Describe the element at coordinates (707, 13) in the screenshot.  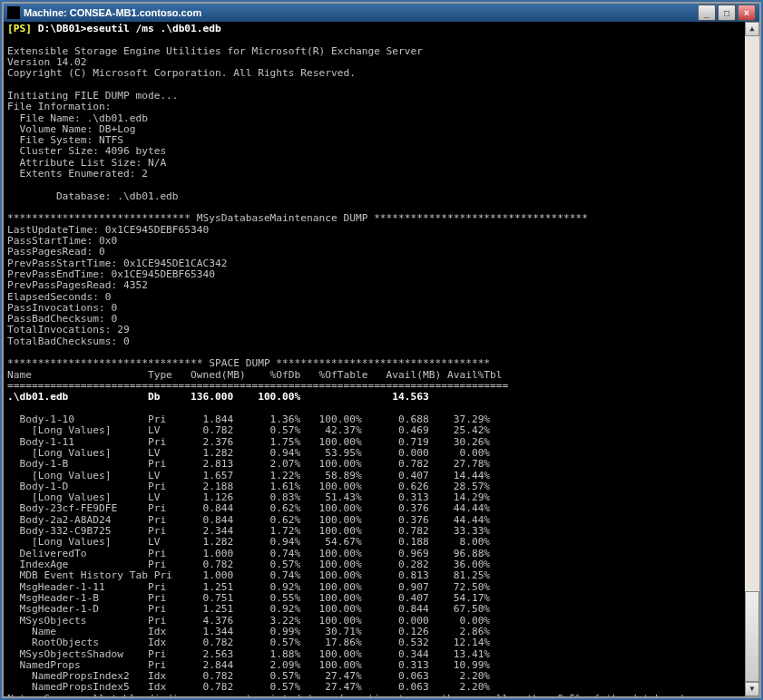
I see `minimize-button: _` at that location.